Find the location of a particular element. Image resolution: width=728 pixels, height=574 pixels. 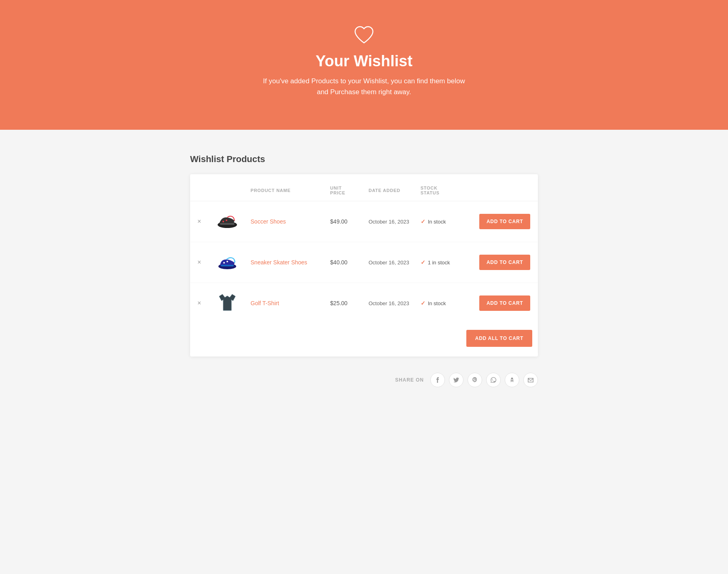

twitter-share-button is located at coordinates (456, 380).